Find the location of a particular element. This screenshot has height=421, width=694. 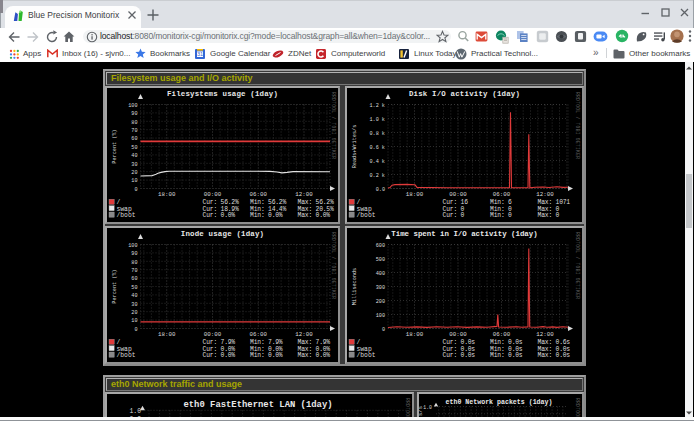

svg-text:Time spent in I/O activity (1: Time spent in I/O activity (1day) is located at coordinates (464, 234).